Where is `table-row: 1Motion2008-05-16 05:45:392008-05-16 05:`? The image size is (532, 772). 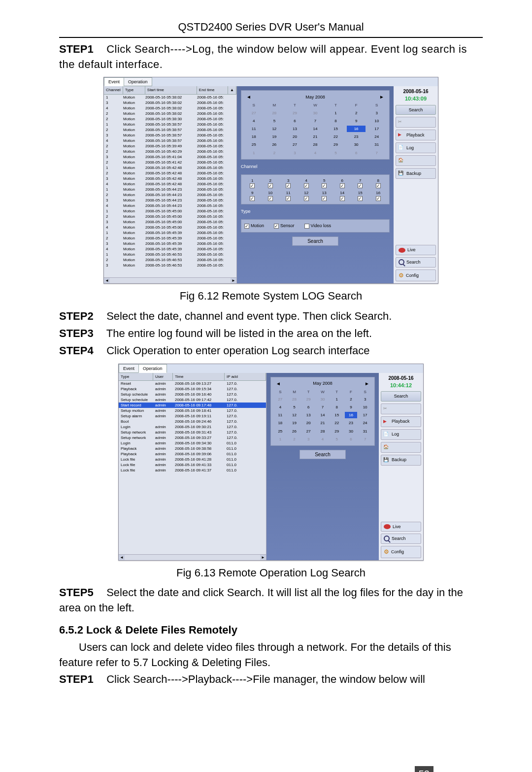
table-row: 1Motion2008-05-16 05:45:392008-05-16 05: is located at coordinates (170, 233).